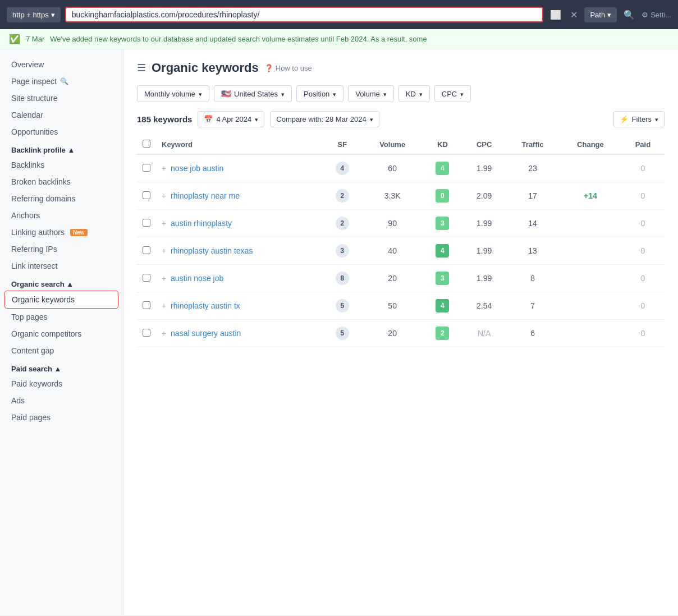  I want to click on sidebar-item-top-pages: Top pages, so click(62, 317).